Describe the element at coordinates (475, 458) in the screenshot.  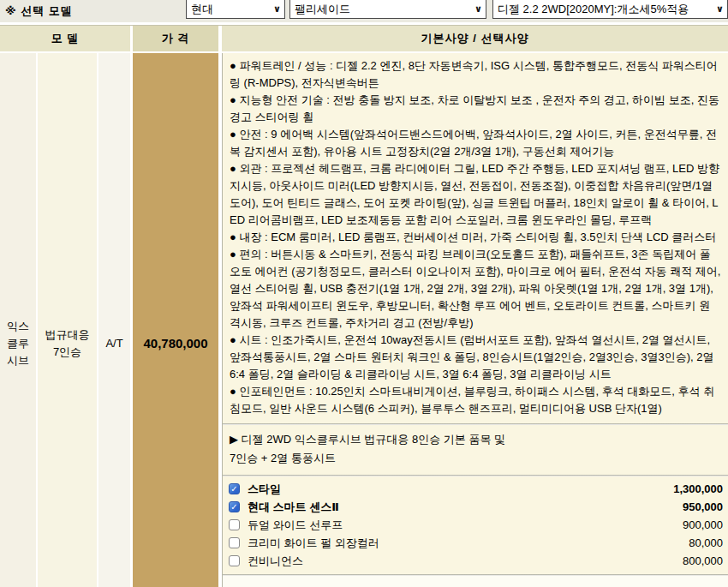
I see `package-note-line2: 7인승 + 2열 통풍시트` at that location.